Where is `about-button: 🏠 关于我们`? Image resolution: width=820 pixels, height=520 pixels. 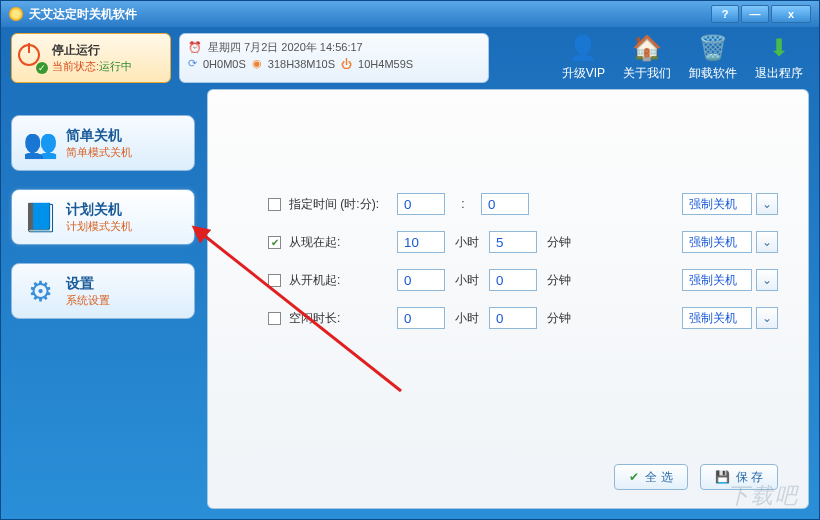 about-button: 🏠 关于我们 is located at coordinates (647, 58).